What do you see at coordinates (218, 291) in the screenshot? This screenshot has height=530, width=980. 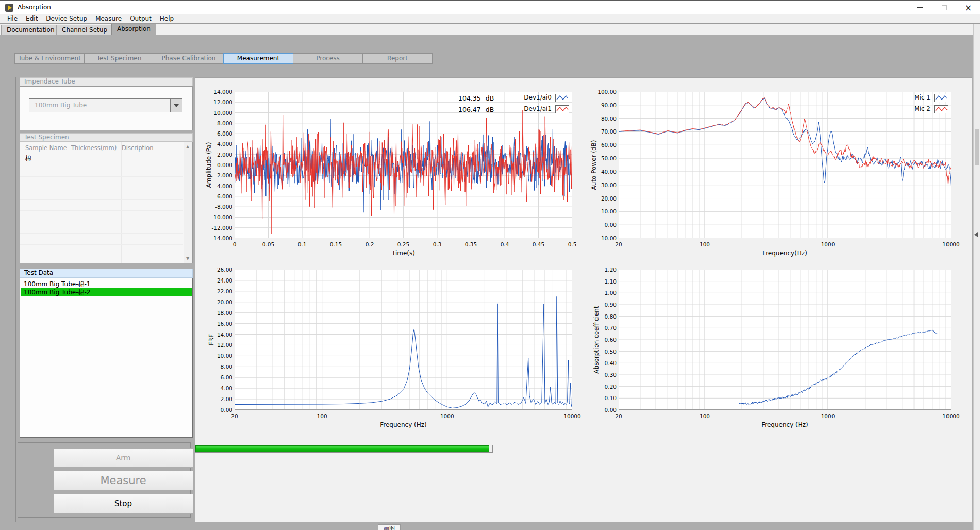 I see `y-tick-label: 22.00` at bounding box center [218, 291].